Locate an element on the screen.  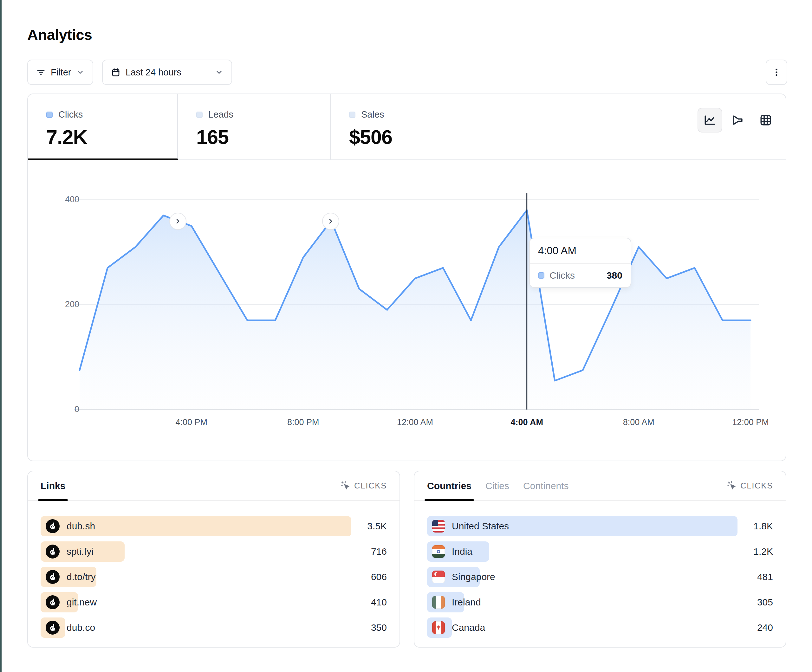
x-axis-tick: 4:00 AM is located at coordinates (527, 422).